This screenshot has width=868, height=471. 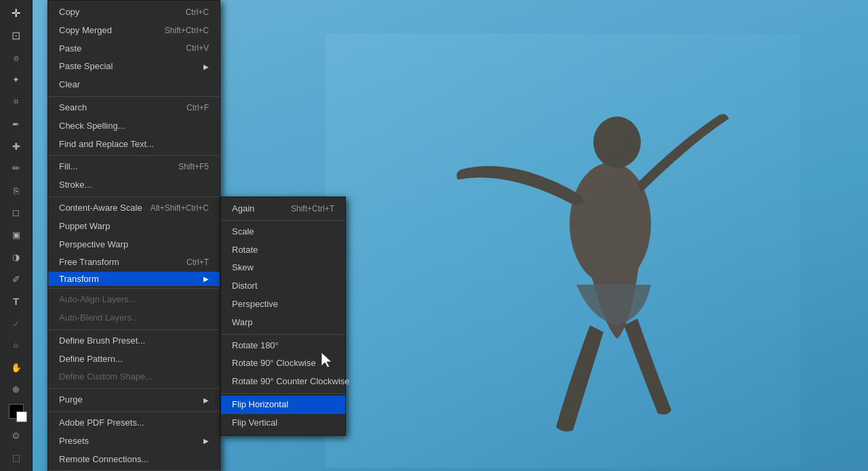 I want to click on path-tool: ⟋, so click(x=16, y=323).